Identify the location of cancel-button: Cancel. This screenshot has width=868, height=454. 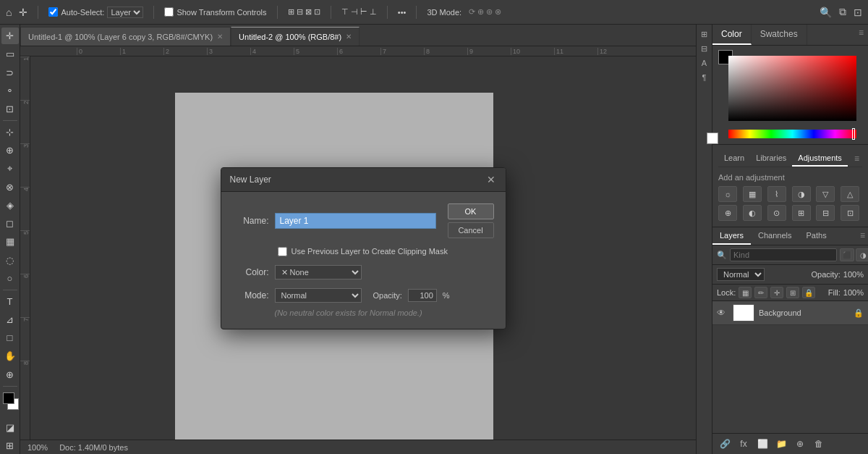
(471, 230).